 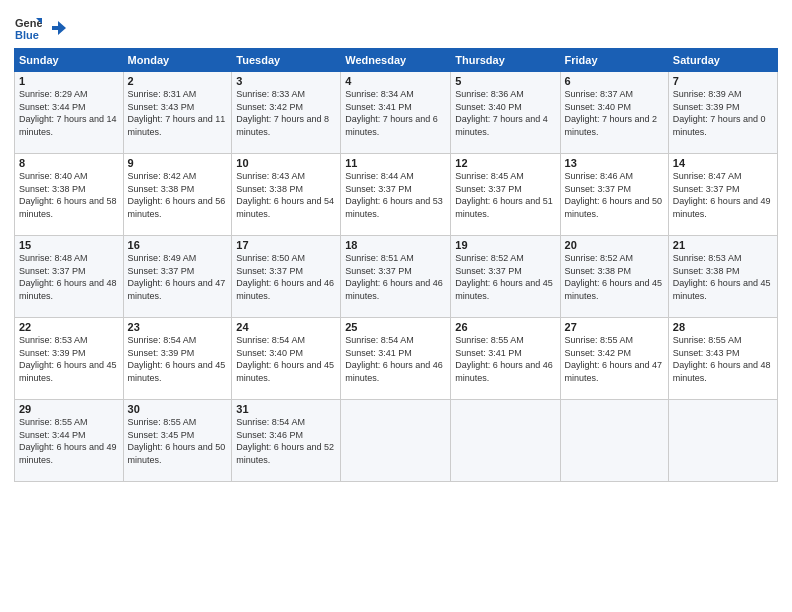 I want to click on day-cell: 27 Sunrise: 8:55 AMSunset: 3:42 PMDaylig…, so click(x=614, y=359).